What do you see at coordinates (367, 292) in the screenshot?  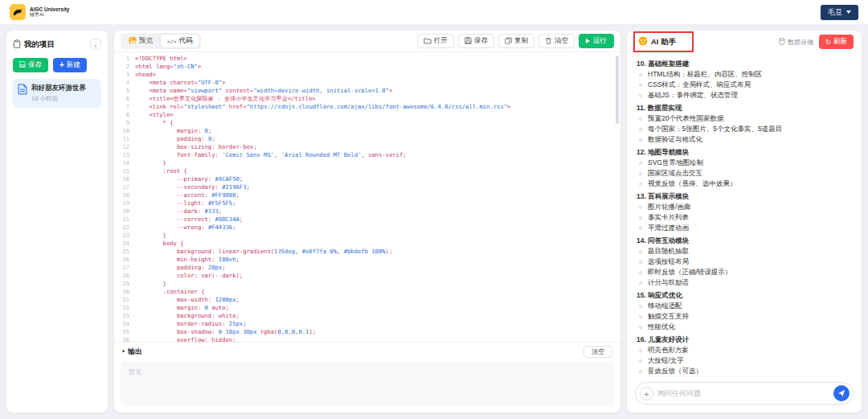 I see `code-line: 30 .container {` at bounding box center [367, 292].